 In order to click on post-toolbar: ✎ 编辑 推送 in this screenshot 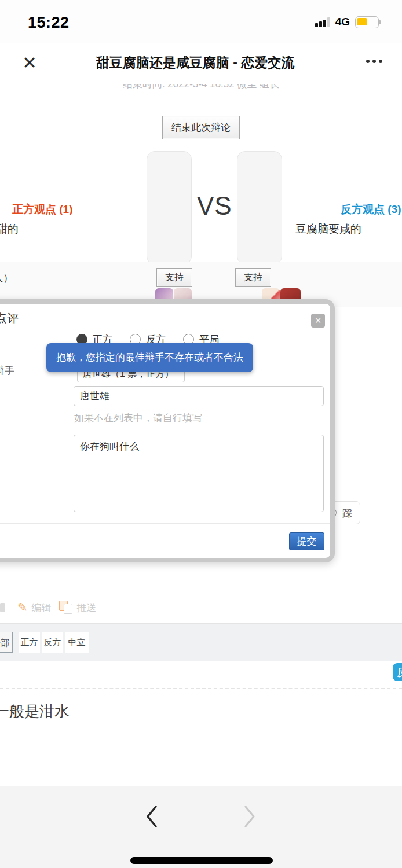, I will do `click(49, 608)`.